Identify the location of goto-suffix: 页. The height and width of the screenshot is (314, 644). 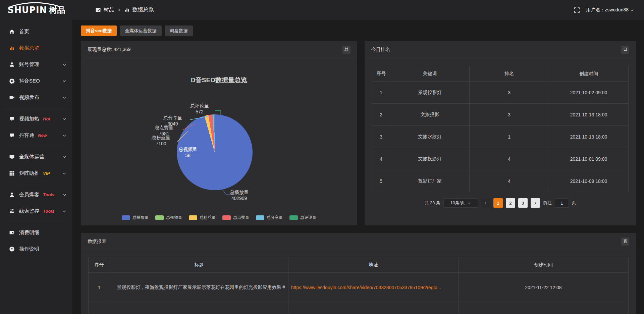
(574, 203).